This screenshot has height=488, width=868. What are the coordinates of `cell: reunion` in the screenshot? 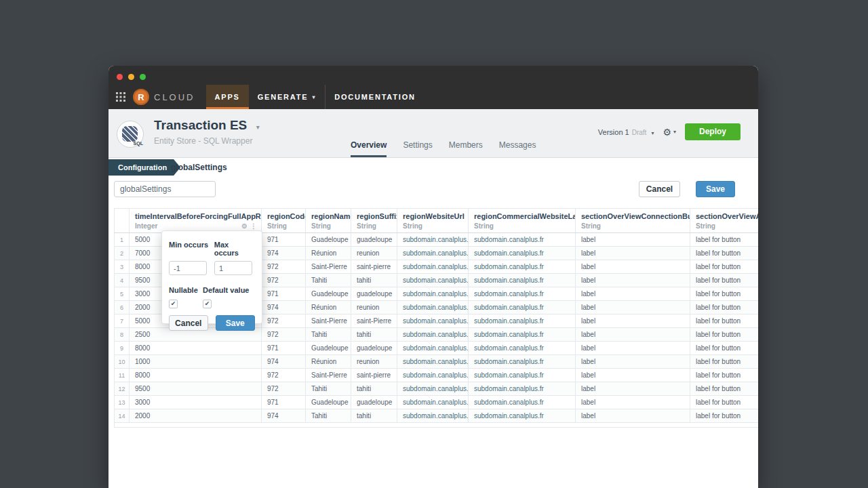 It's located at (374, 308).